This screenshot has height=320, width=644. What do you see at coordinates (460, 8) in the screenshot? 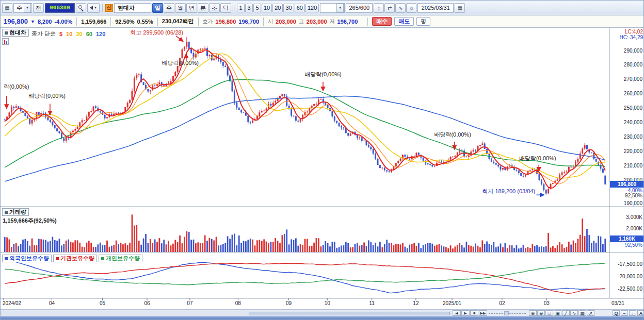
I see `calendar-button: ▦` at bounding box center [460, 8].